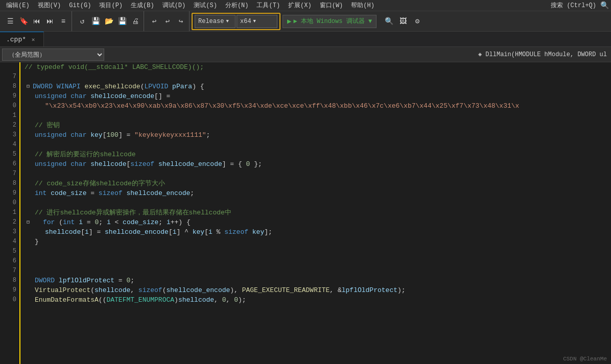 The height and width of the screenshot is (364, 611). Describe the element at coordinates (316, 290) in the screenshot. I see `code-line: VirtualProtect ( shellcode , sizeof ( sh…` at that location.